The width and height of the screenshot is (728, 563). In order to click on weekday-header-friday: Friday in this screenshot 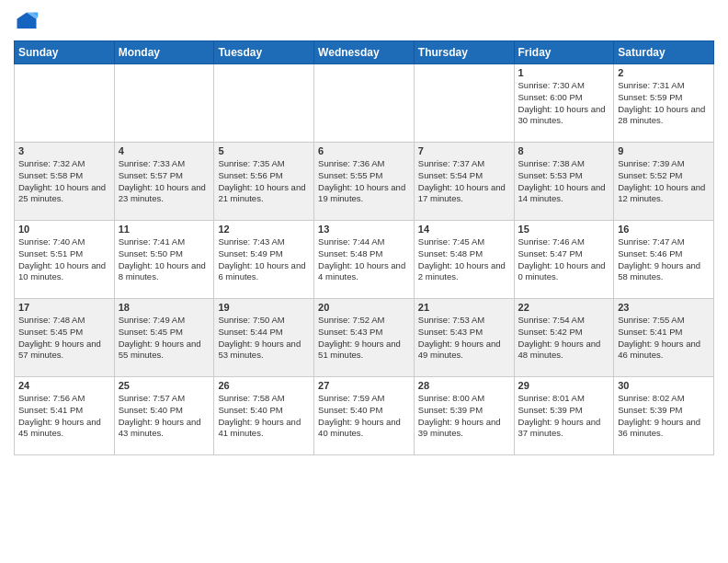, I will do `click(564, 53)`.